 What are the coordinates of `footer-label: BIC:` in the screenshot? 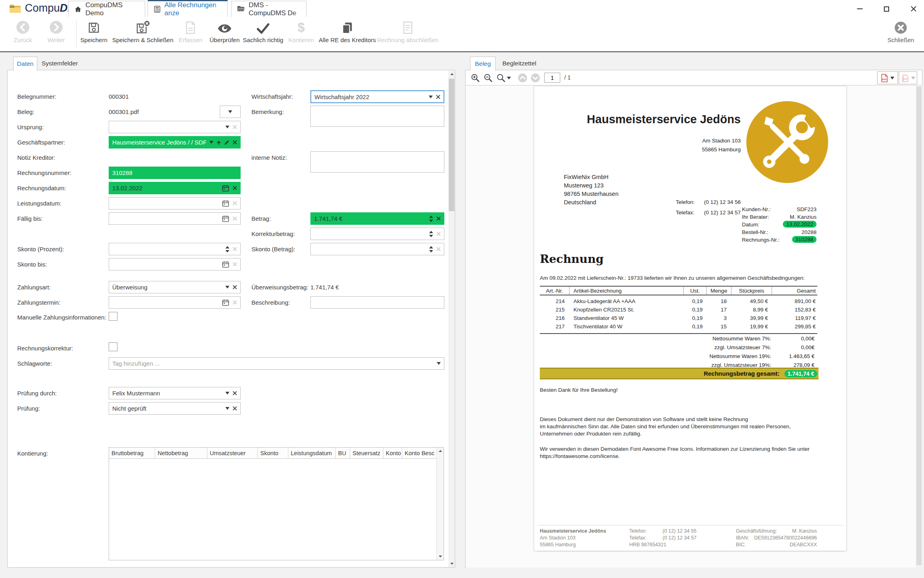 It's located at (741, 545).